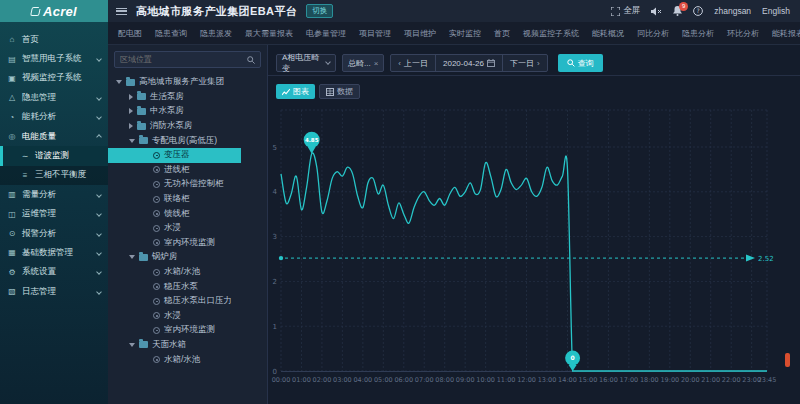 Image resolution: width=800 pixels, height=404 pixels. What do you see at coordinates (54, 292) in the screenshot?
I see `sidebar-item-11: ▧日志管理` at bounding box center [54, 292].